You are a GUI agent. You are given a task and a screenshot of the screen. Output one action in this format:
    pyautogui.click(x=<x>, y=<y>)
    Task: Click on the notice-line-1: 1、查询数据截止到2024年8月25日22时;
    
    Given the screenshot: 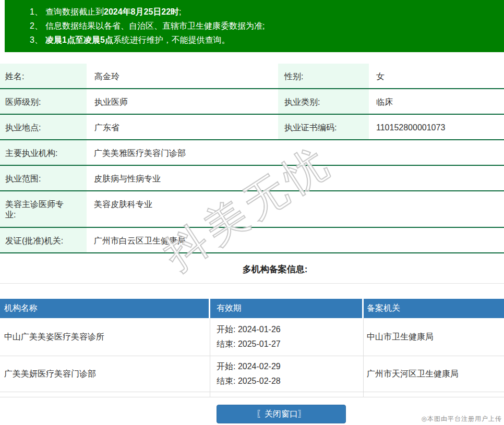 What is the action you would take?
    pyautogui.click(x=267, y=11)
    